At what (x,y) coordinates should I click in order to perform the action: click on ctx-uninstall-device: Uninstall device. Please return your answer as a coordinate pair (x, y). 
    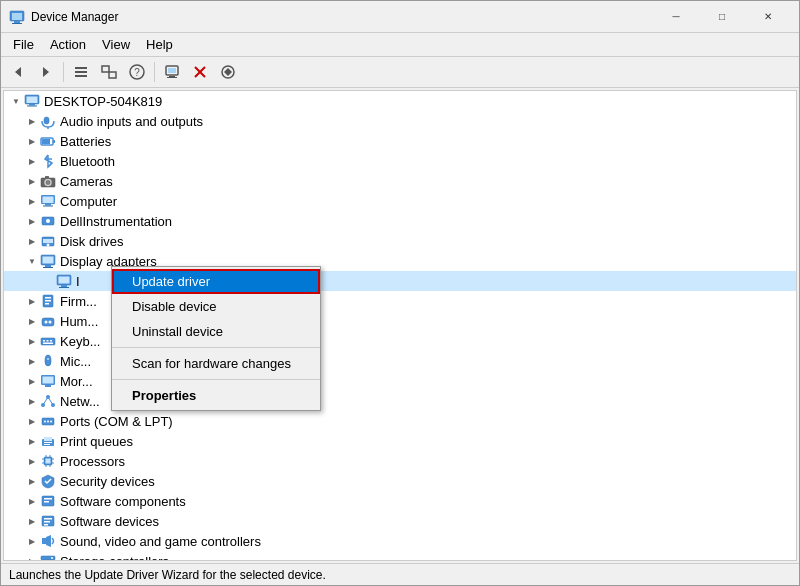
    Looking at the image, I should click on (216, 332).